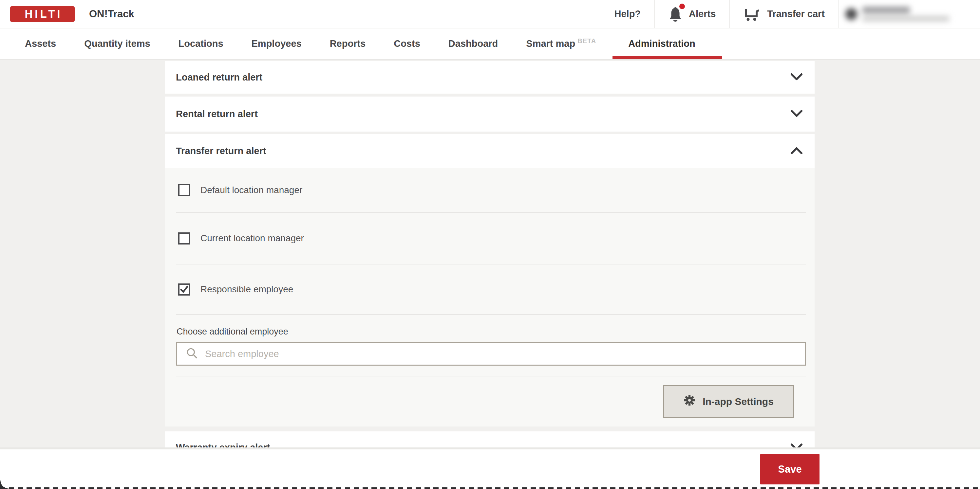  Describe the element at coordinates (407, 44) in the screenshot. I see `nav-item-costs: Costs` at that location.